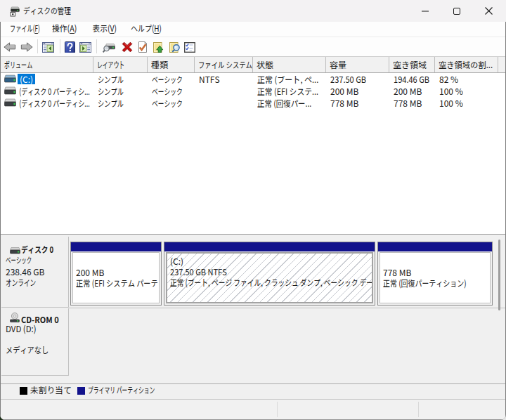 Image resolution: width=506 pixels, height=420 pixels. What do you see at coordinates (408, 103) in the screenshot?
I see `volume-cell-value: 778 MB` at bounding box center [408, 103].